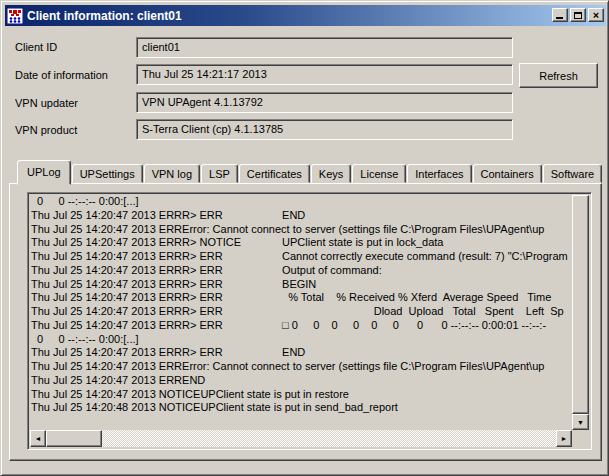  What do you see at coordinates (578, 16) in the screenshot?
I see `maximize-icon` at bounding box center [578, 16].